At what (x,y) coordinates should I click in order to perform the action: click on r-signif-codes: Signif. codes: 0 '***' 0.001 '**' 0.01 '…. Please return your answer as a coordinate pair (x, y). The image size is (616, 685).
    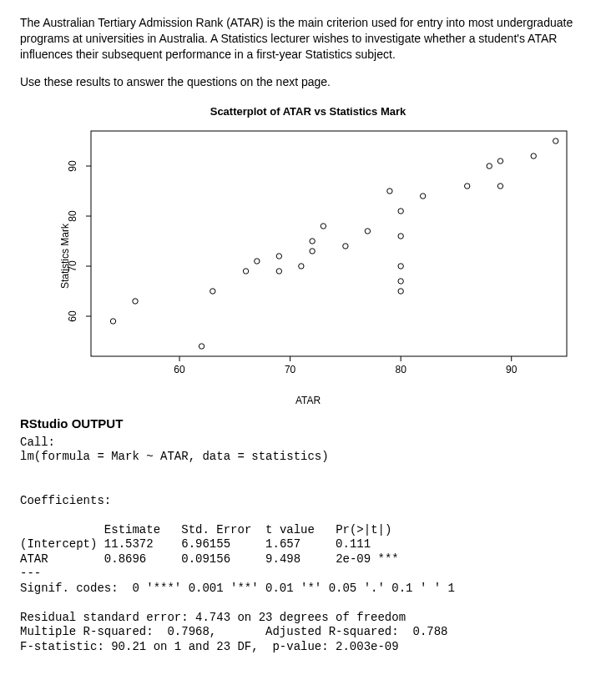
    Looking at the image, I should click on (237, 588).